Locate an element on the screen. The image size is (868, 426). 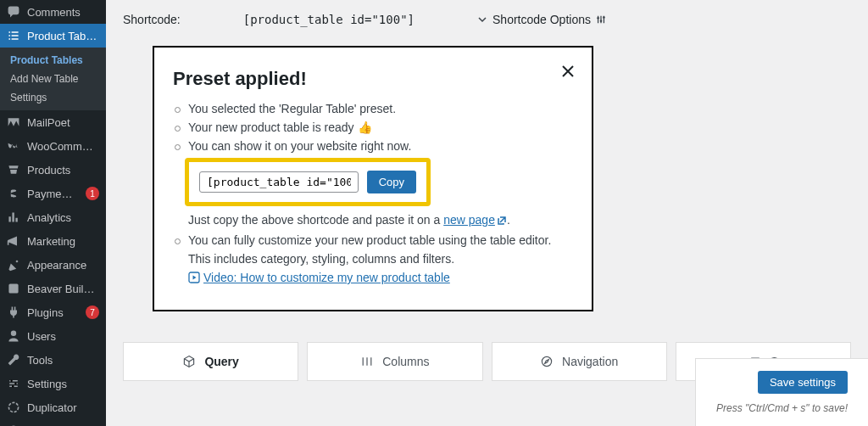
sidebar-collapse-menu: Collapse menu is located at coordinates (53, 423).